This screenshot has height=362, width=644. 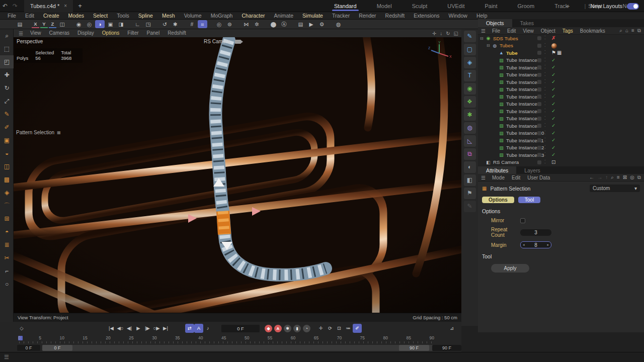 I want to click on object-row: ▲ Tube ⁚ ⚑▦, so click(x=561, y=53).